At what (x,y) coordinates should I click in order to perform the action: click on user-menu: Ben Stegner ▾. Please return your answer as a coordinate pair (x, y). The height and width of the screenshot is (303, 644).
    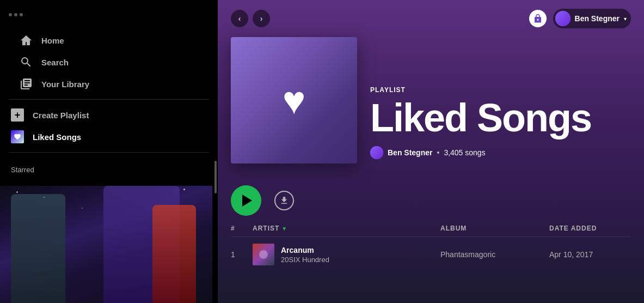
    Looking at the image, I should click on (592, 19).